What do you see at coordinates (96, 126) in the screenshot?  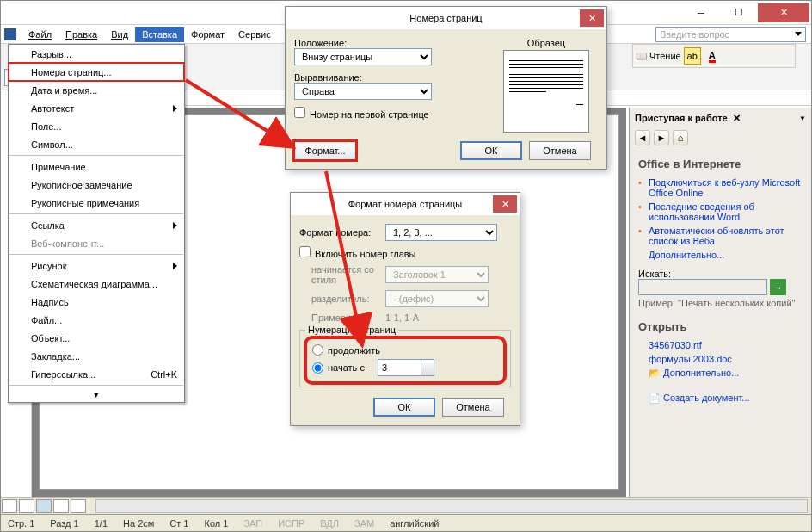 I see `menu-field: Поле...` at bounding box center [96, 126].